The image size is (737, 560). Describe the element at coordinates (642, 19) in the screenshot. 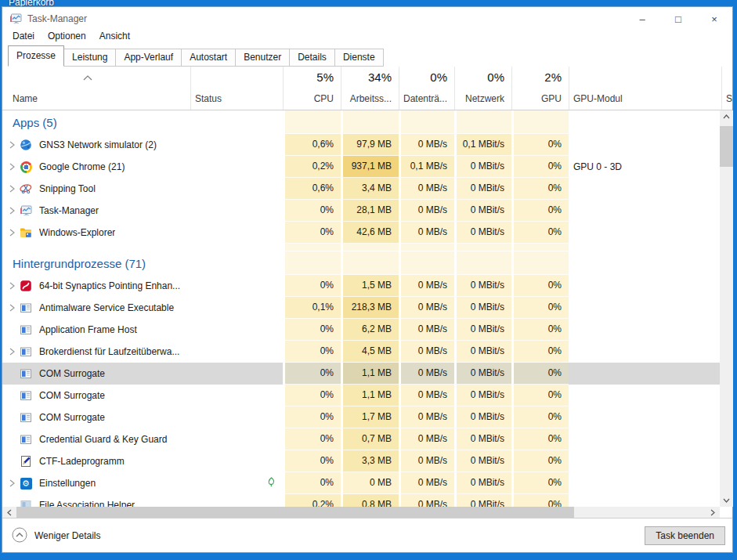

I see `minimize-button: –` at that location.